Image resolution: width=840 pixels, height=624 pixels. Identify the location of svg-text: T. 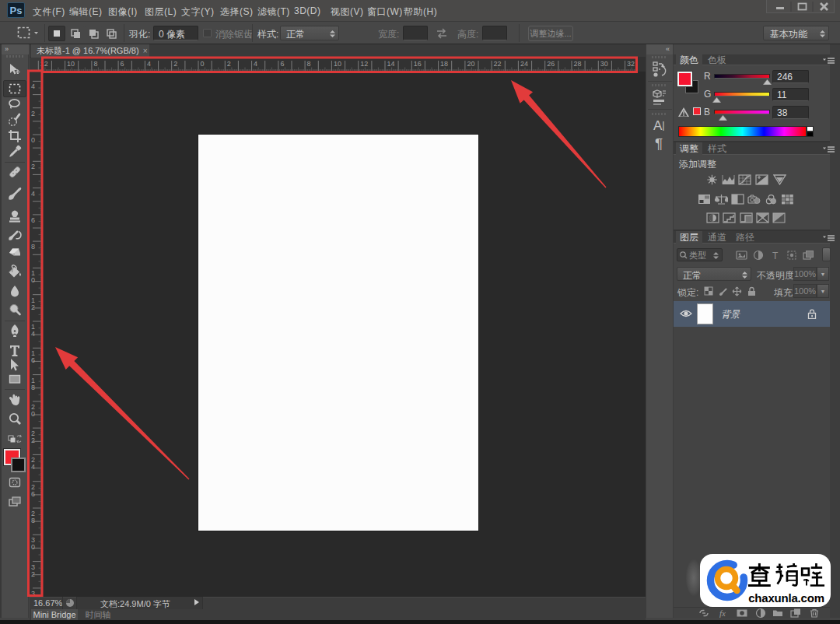
(775, 256).